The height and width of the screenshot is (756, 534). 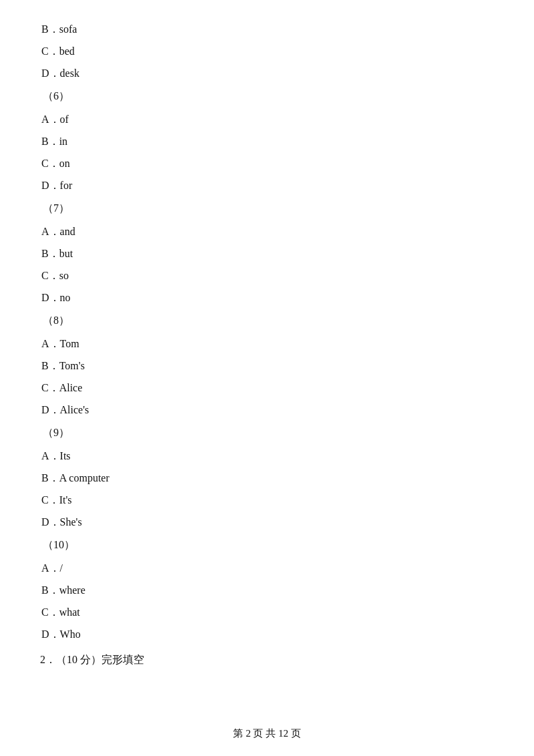 I want to click on option-8b: B．Tom's, so click(x=267, y=366).